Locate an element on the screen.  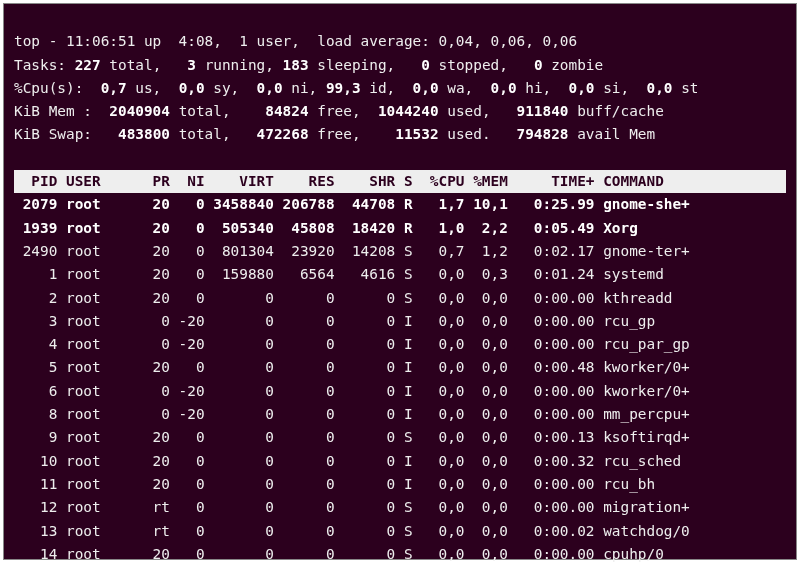
process-row: 2 root 20 0 0 0 0 S 0,0 0,0 0:00.00 kthr… is located at coordinates (400, 298).